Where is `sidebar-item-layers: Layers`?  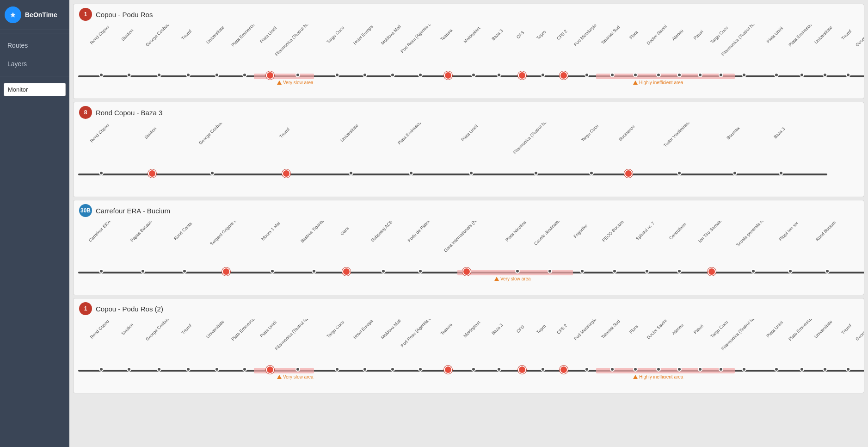
sidebar-item-layers: Layers is located at coordinates (35, 64).